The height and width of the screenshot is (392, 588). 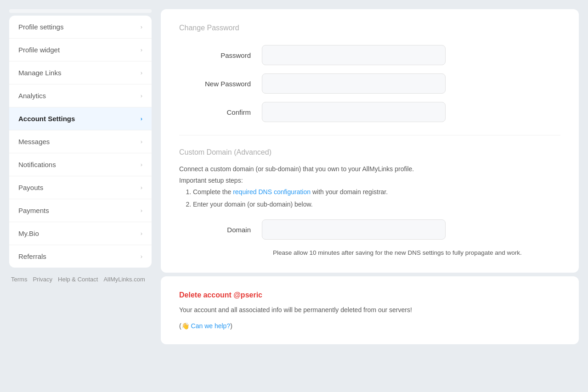 I want to click on sidebar-item-profile-settings: Profile settings›, so click(x=80, y=27).